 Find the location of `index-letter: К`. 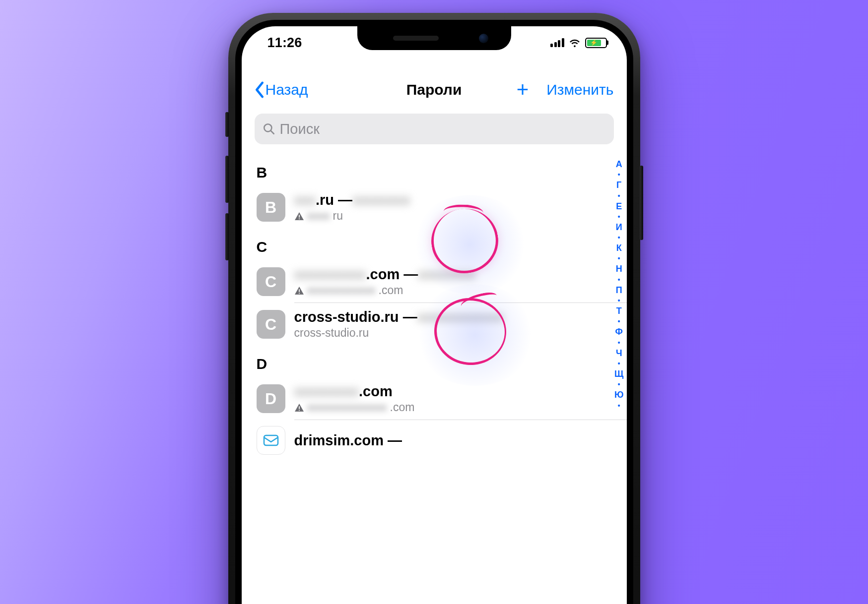

index-letter: К is located at coordinates (619, 248).